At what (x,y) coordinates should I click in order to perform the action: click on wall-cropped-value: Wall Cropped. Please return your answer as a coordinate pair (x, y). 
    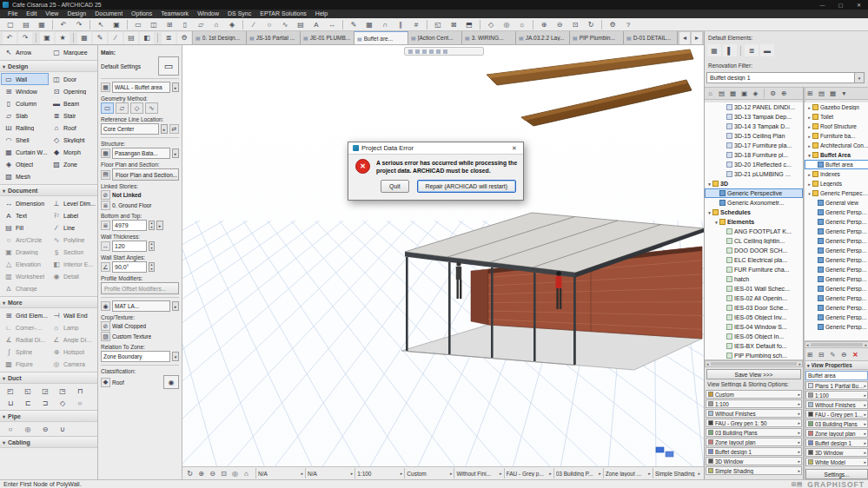
    Looking at the image, I should click on (129, 326).